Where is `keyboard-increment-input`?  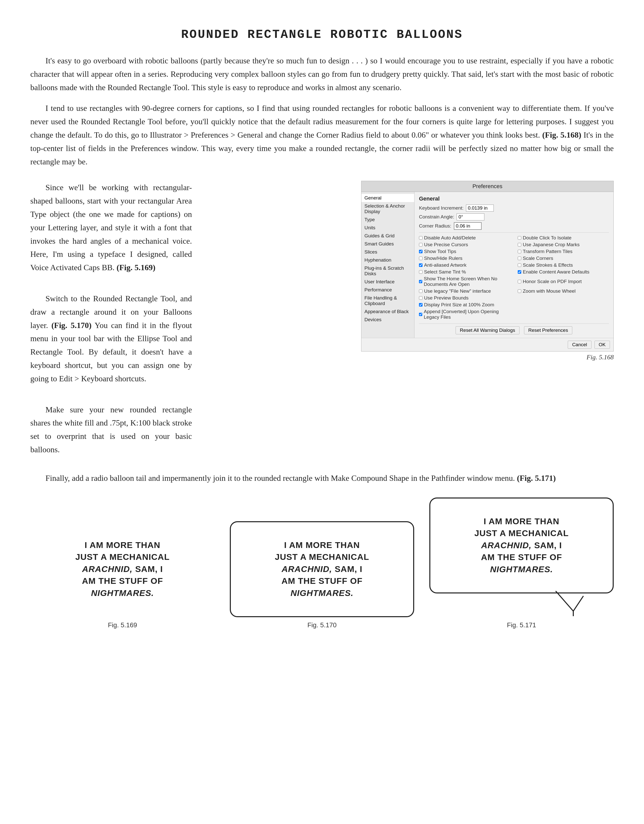
keyboard-increment-input is located at coordinates (480, 208).